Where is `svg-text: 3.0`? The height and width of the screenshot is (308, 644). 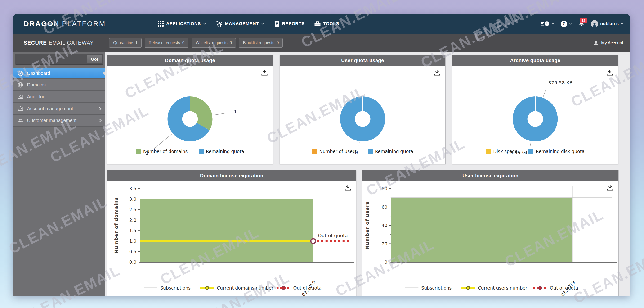
svg-text: 3.0 is located at coordinates (133, 199).